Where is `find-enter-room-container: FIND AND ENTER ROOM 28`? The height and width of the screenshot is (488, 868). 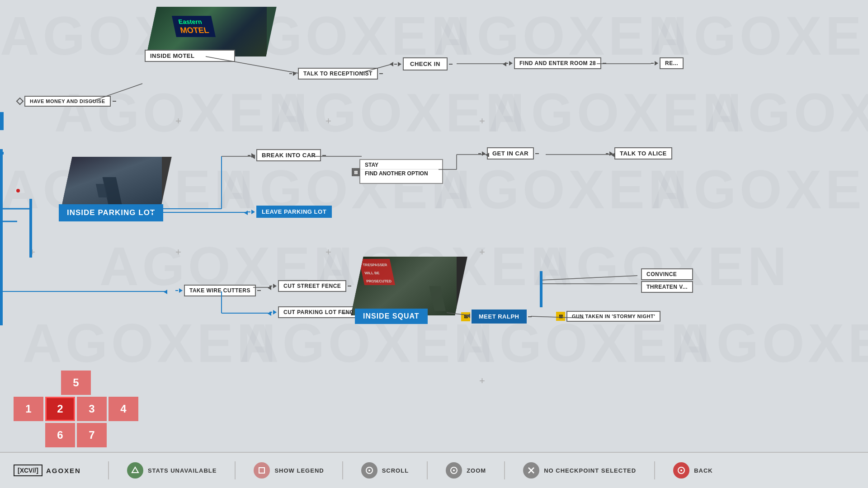 find-enter-room-container: FIND AND ENTER ROOM 28 is located at coordinates (556, 63).